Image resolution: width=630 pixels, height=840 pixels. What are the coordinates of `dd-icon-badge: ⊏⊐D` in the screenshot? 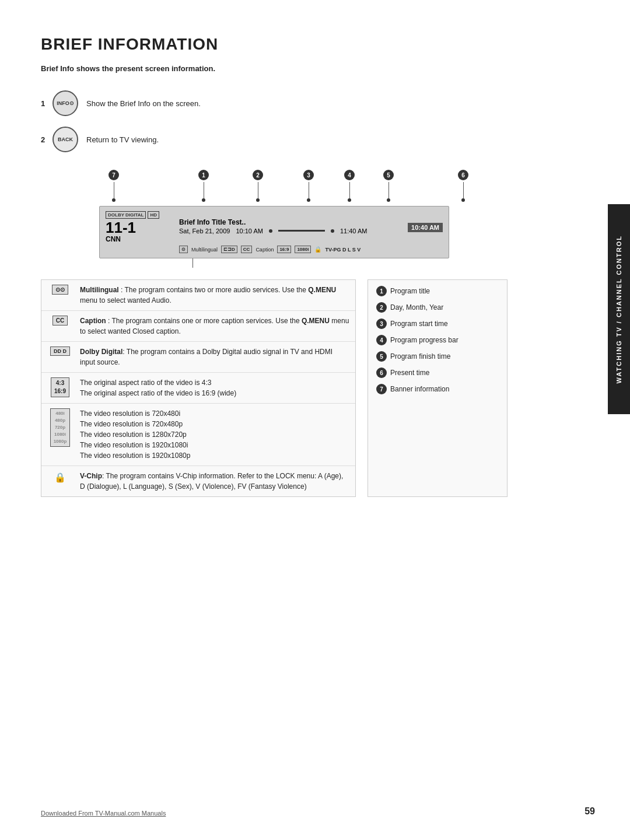 It's located at (229, 250).